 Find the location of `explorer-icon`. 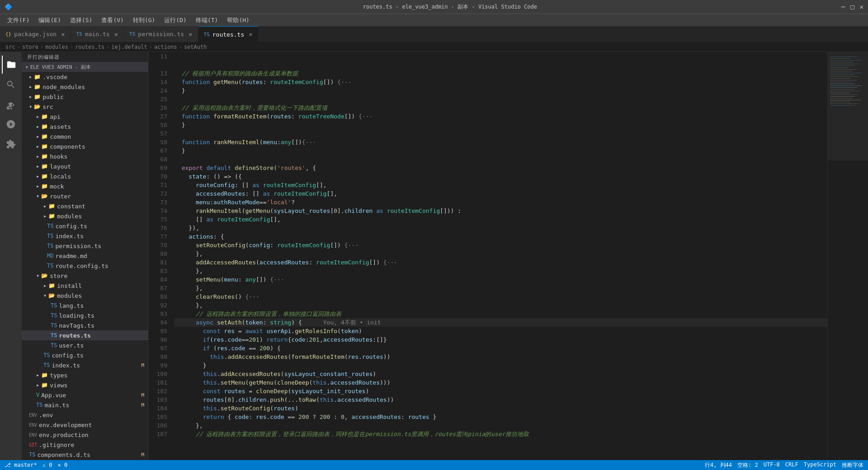

explorer-icon is located at coordinates (11, 65).